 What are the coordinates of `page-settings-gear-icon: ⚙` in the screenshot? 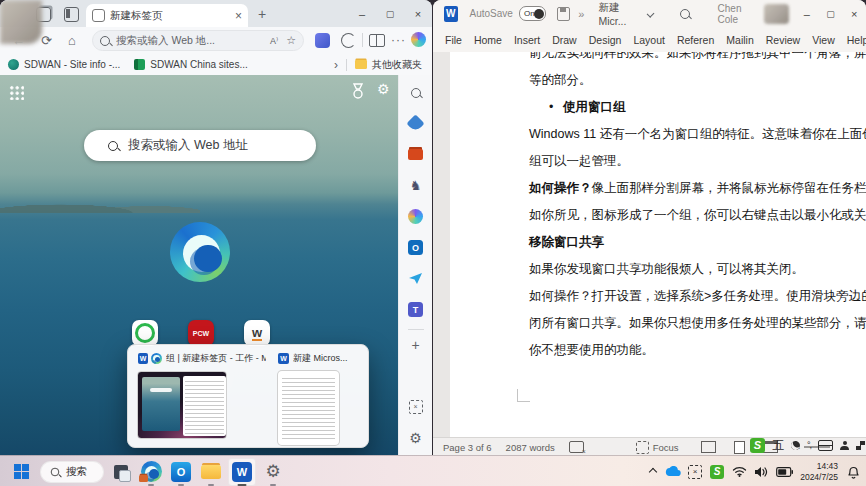 It's located at (384, 89).